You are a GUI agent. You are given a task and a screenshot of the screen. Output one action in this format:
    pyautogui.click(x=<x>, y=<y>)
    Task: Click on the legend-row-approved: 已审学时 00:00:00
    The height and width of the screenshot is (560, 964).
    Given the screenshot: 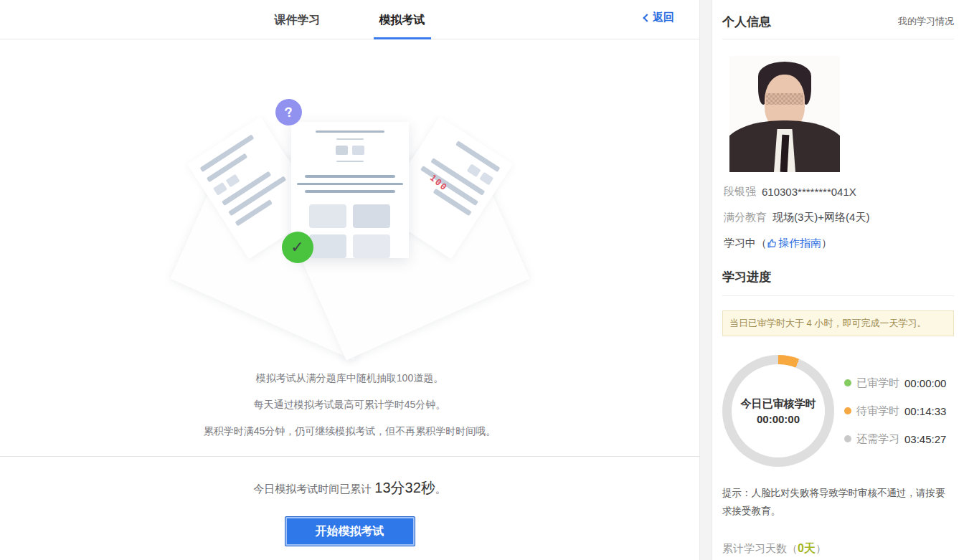 What is the action you would take?
    pyautogui.click(x=895, y=383)
    